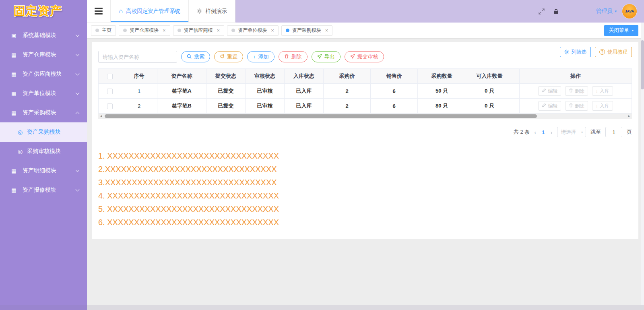 The height and width of the screenshot is (310, 644). Describe the element at coordinates (196, 57) in the screenshot. I see `search-button: 搜索` at that location.